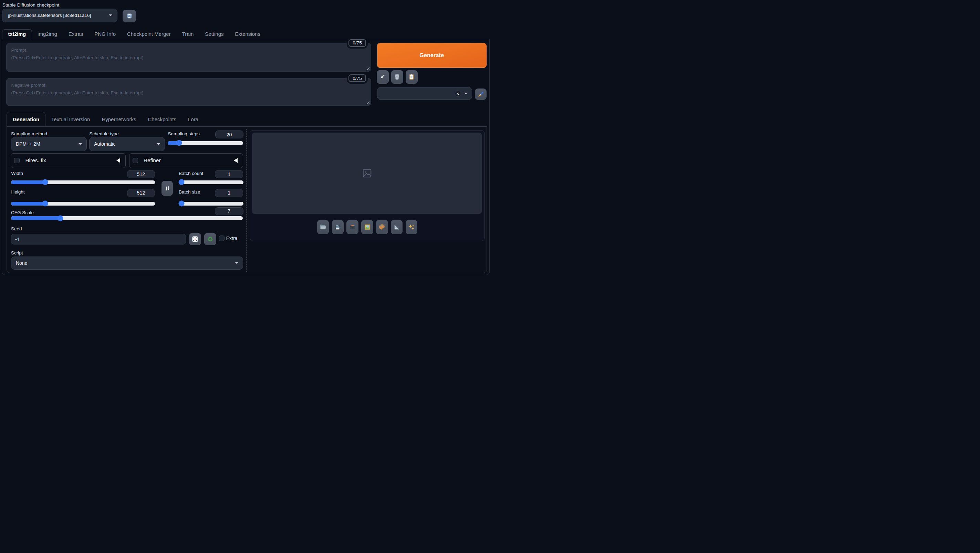  I want to click on extra-seed-checkbox, so click(222, 238).